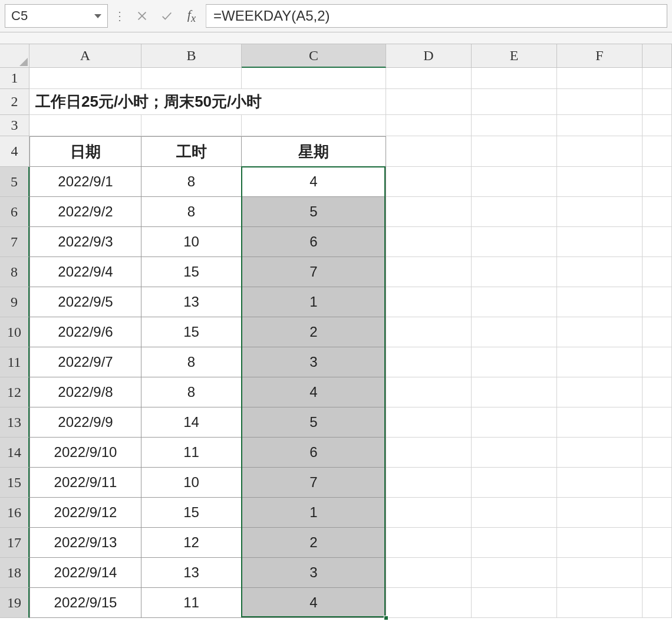 The image size is (672, 628). Describe the element at coordinates (436, 16) in the screenshot. I see `formula-input: =WEEKDAY(A5,2)` at that location.